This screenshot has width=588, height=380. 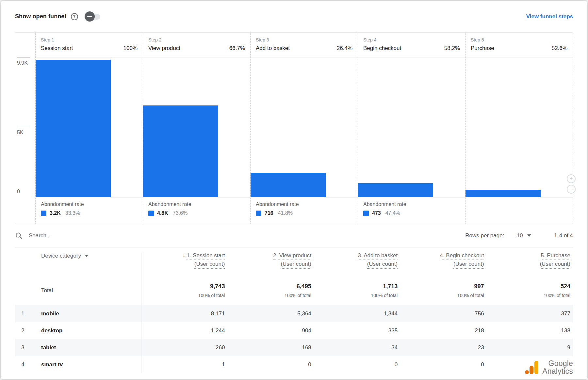 I want to click on step-name: Begin checkout, so click(x=382, y=48).